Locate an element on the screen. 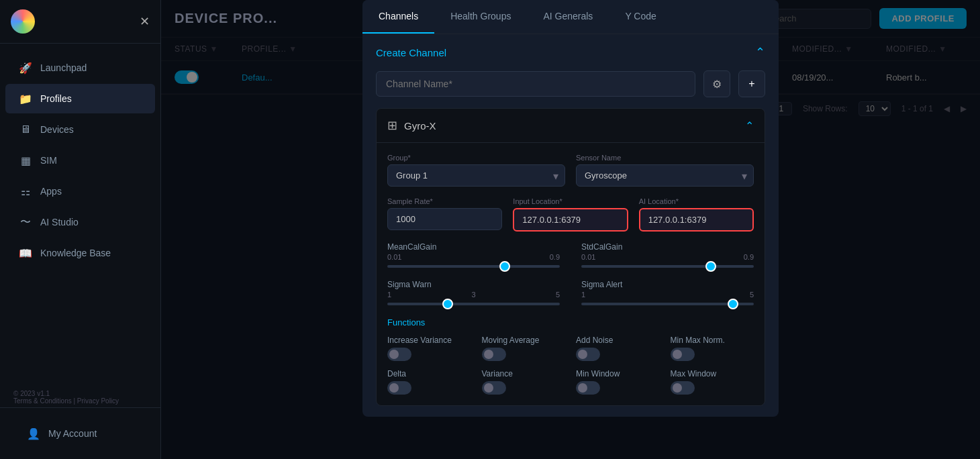  channel-name-input is located at coordinates (536, 84).